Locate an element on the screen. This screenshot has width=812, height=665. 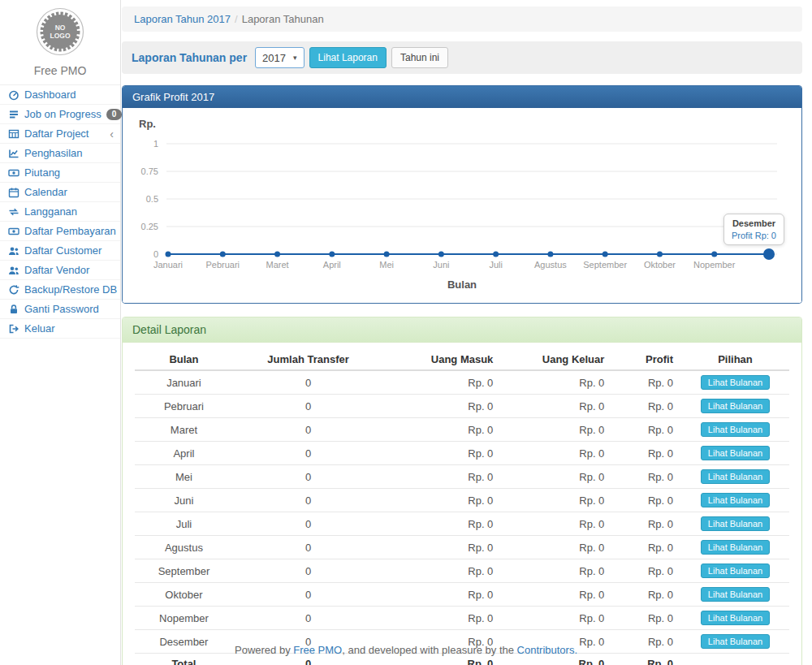
sidebar-item-dashboard: Dashboard is located at coordinates (60, 95).